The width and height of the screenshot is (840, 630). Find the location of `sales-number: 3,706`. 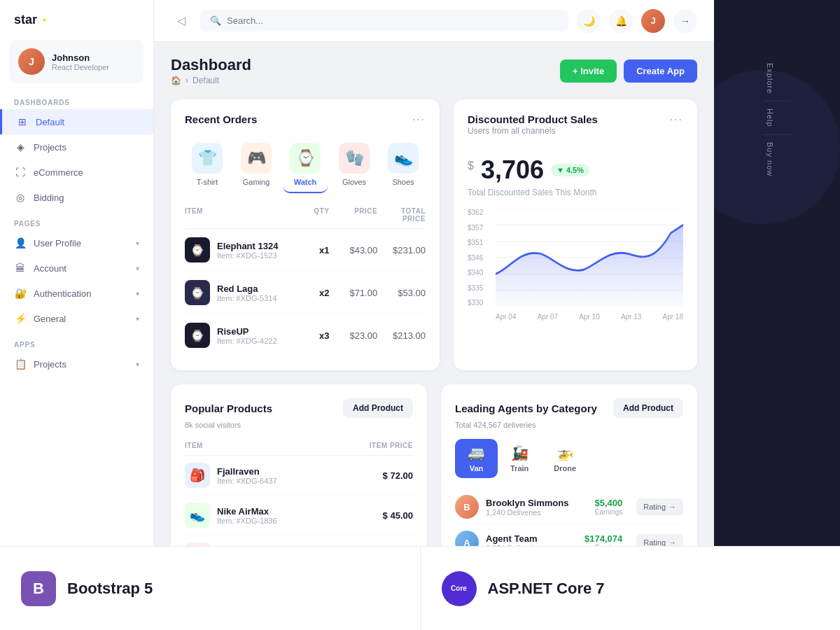

sales-number: 3,706 is located at coordinates (512, 170).